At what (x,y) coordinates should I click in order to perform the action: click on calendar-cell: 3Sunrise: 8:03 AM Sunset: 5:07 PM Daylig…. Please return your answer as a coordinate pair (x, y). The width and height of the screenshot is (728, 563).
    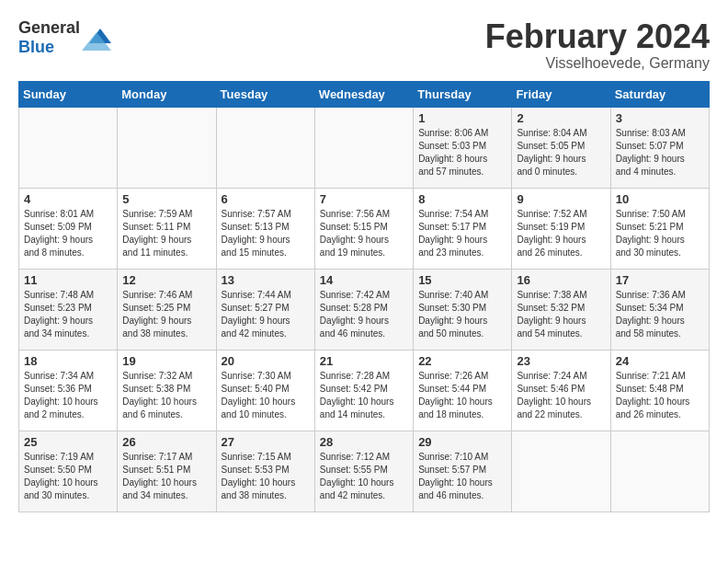
    Looking at the image, I should click on (660, 147).